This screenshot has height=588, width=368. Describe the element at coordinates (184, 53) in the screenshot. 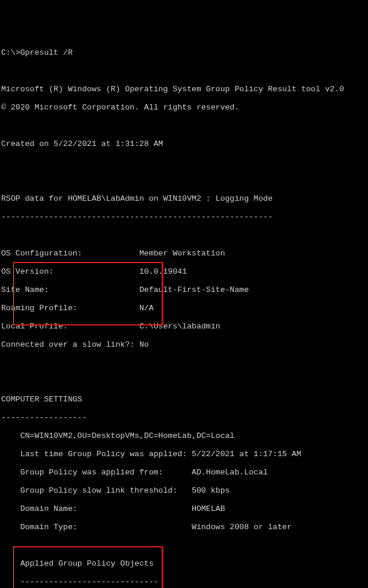

I see `command-prompt: C:\>Gpresult /R` at that location.